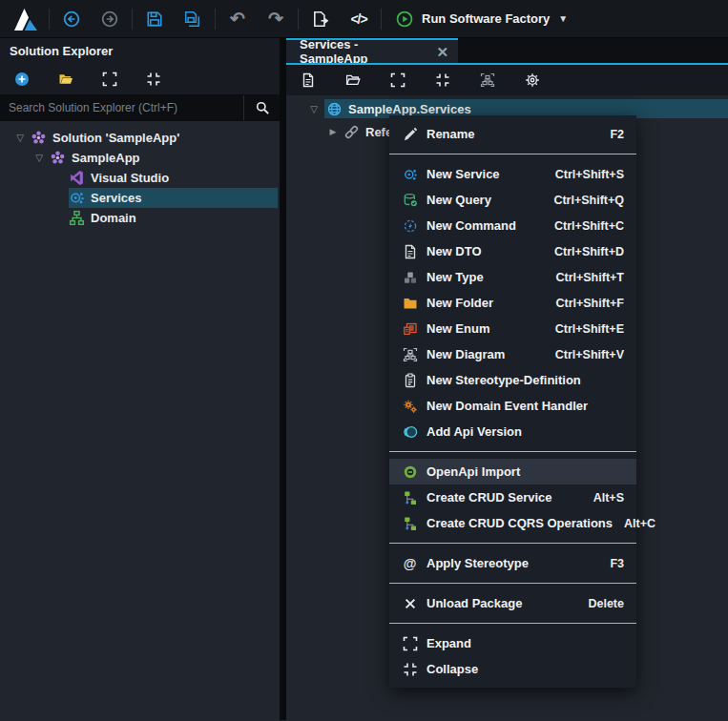  What do you see at coordinates (26, 19) in the screenshot?
I see `intent-architect-logo-icon` at bounding box center [26, 19].